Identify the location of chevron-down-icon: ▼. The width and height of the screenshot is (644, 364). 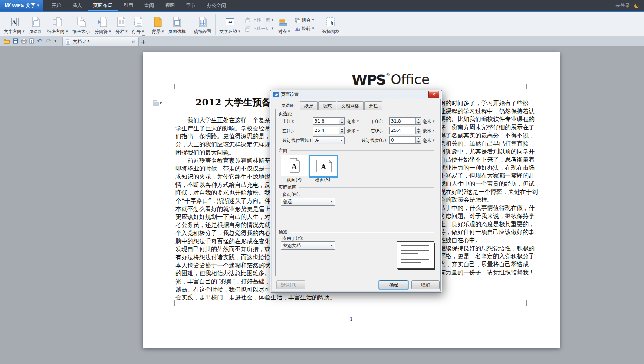
(38, 6).